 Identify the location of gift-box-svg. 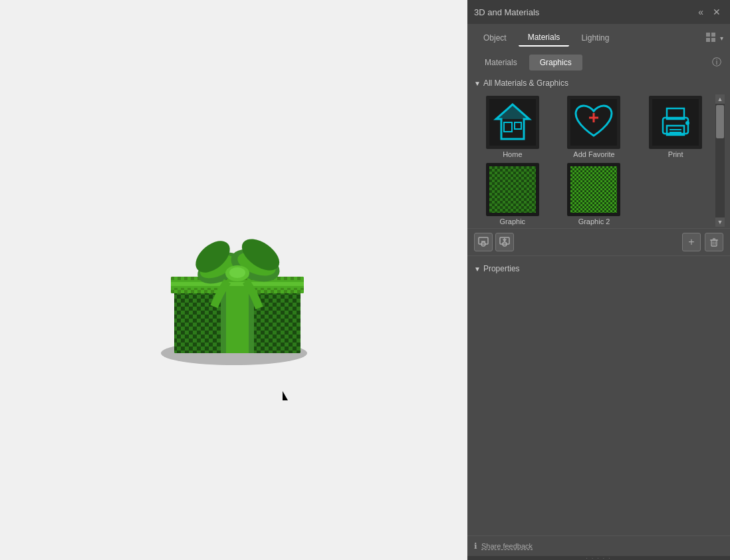
(234, 280).